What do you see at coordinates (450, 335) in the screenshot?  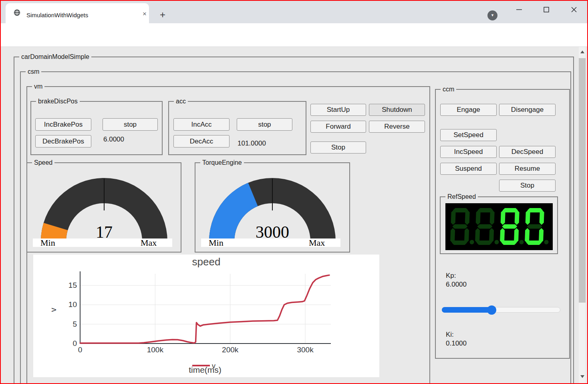 I see `ki-label: Ki:` at bounding box center [450, 335].